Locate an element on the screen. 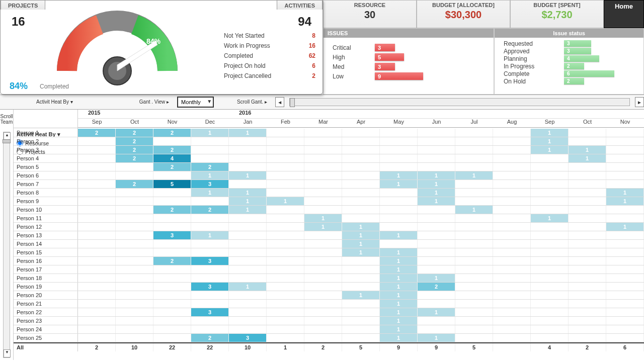 This screenshot has width=644, height=362. person-name: Person 17 is located at coordinates (46, 269).